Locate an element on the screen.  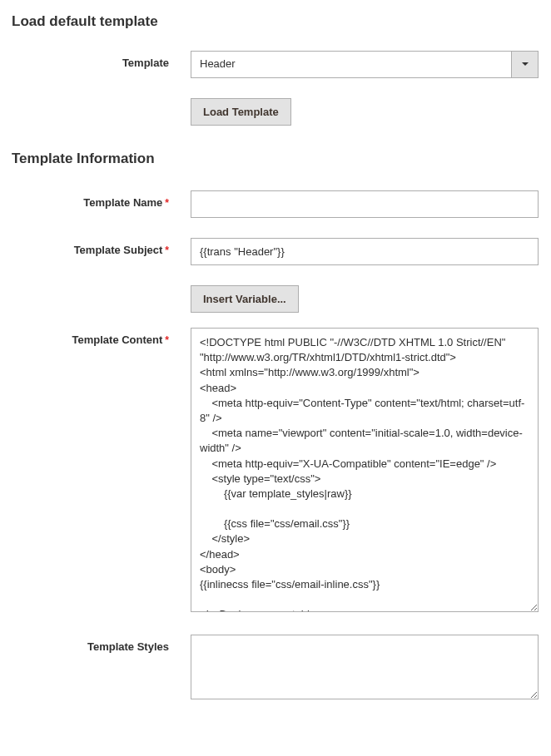
template-name-input is located at coordinates (365, 205).